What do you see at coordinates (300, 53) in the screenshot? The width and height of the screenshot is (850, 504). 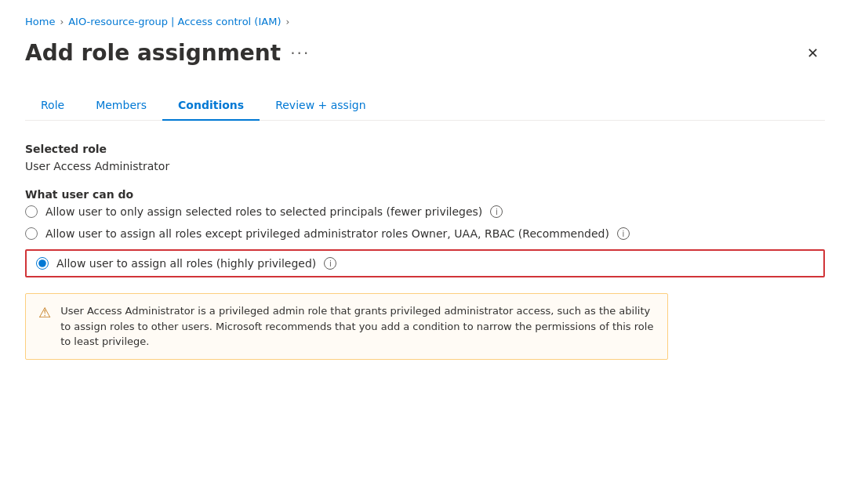 I see `more-options-button: ···` at bounding box center [300, 53].